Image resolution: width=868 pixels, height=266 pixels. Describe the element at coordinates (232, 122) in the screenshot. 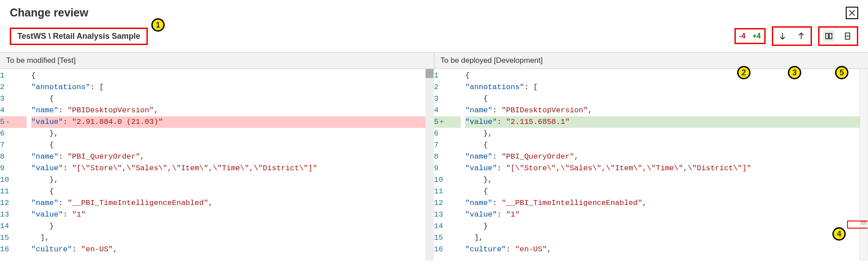

I see `code-line: "value": "2.91.884.0 (21.03)"` at that location.